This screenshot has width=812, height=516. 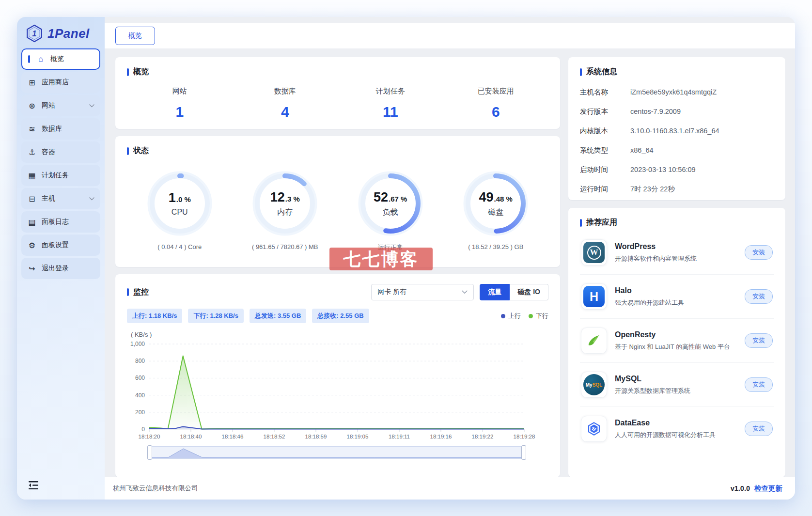 What do you see at coordinates (390, 91) in the screenshot?
I see `stat-label: 计划任务` at bounding box center [390, 91].